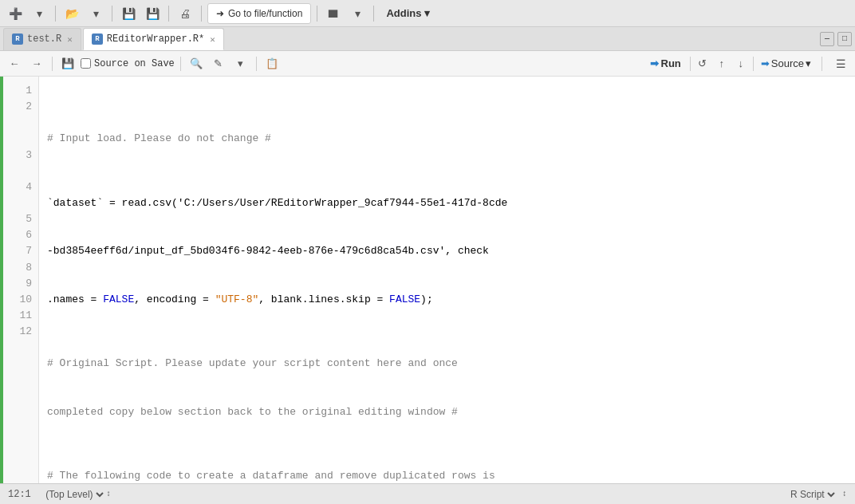 The width and height of the screenshot is (855, 504). I want to click on code-line-2: `dataset` = read.csv('C:/Users/User/REdi…, so click(447, 203).